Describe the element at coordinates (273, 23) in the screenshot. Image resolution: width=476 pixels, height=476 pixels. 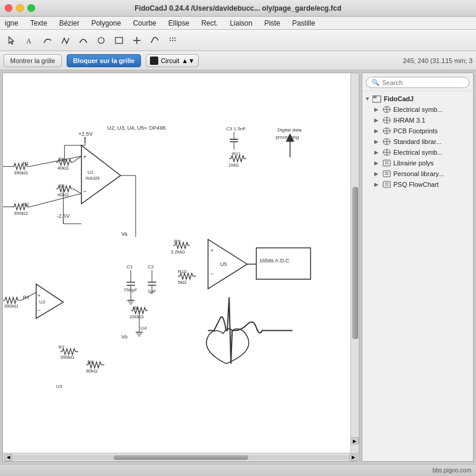
I see `menu-item-piste: Piste` at that location.